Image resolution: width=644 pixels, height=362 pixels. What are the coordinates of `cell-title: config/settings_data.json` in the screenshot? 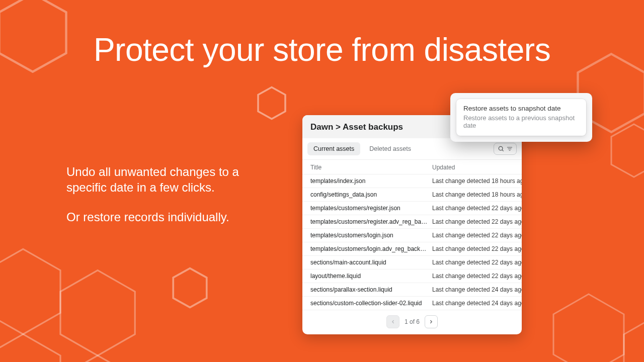 It's located at (371, 195).